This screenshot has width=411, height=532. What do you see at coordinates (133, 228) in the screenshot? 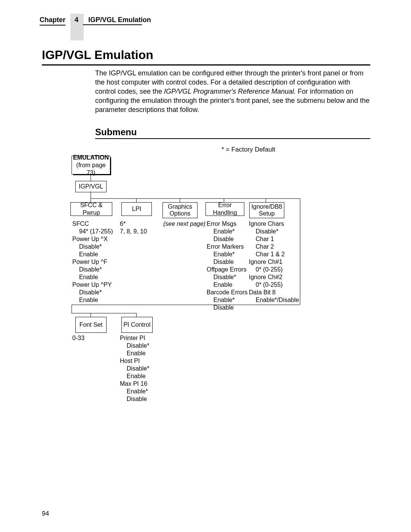
I see `lpi-options: 6* 7, 8, 9, 10` at bounding box center [133, 228].